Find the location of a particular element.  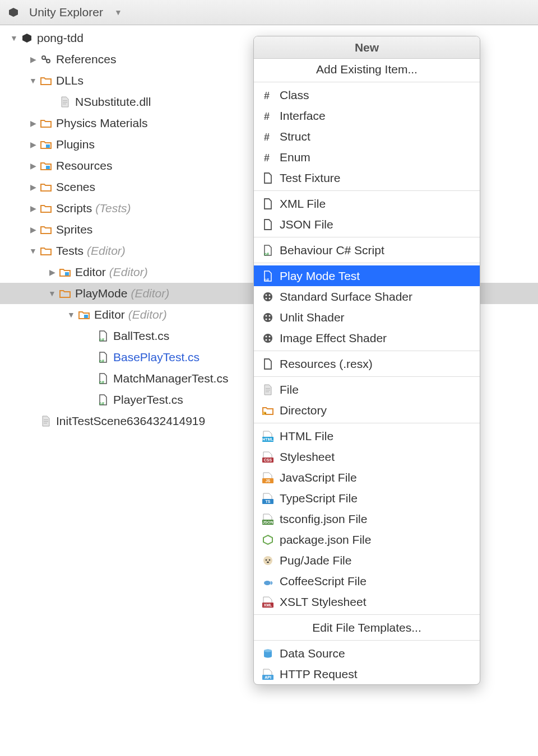

menu-item: HTMLHTML File is located at coordinates (367, 436).